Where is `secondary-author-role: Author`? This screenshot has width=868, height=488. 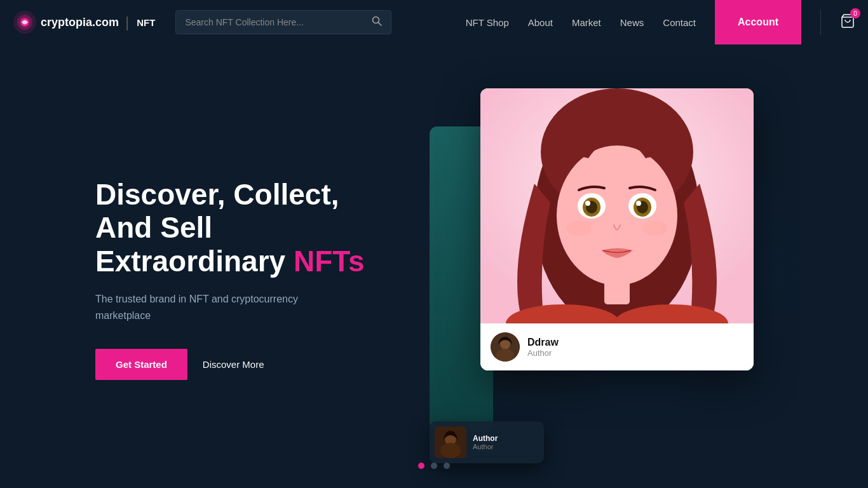
secondary-author-role: Author is located at coordinates (506, 447).